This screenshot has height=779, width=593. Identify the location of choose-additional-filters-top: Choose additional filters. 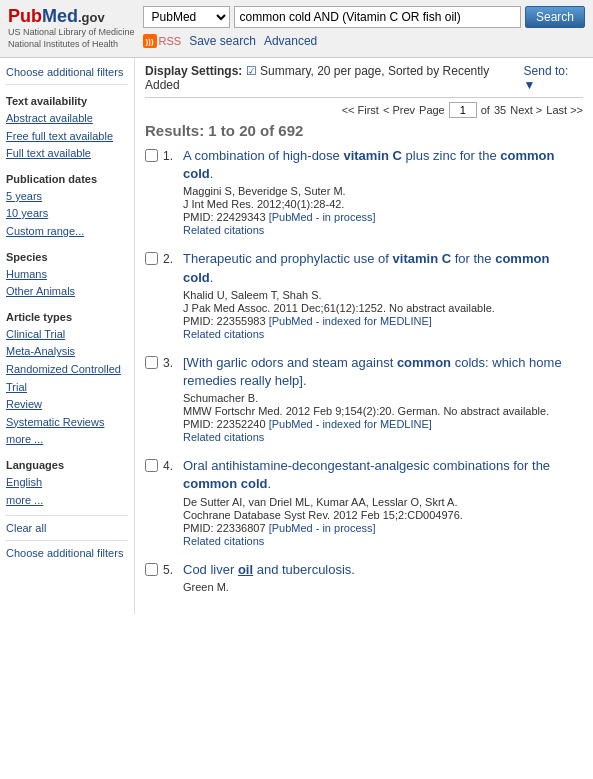
(67, 72).